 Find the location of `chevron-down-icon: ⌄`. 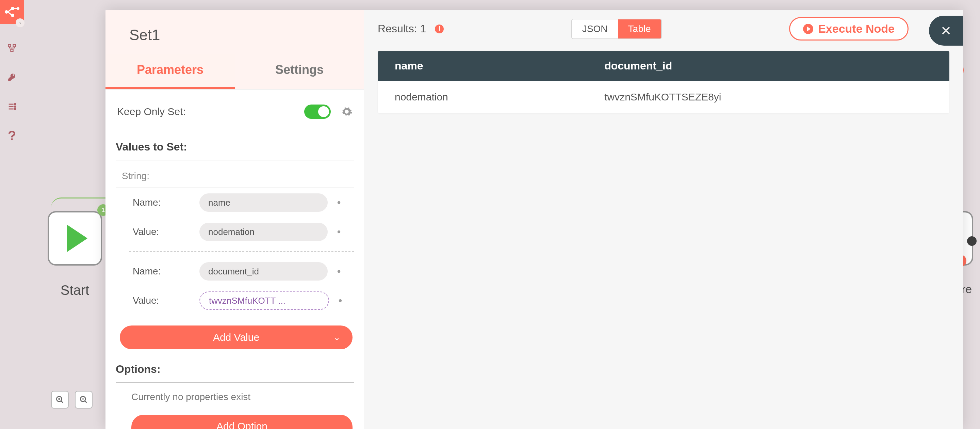

chevron-down-icon: ⌄ is located at coordinates (337, 337).